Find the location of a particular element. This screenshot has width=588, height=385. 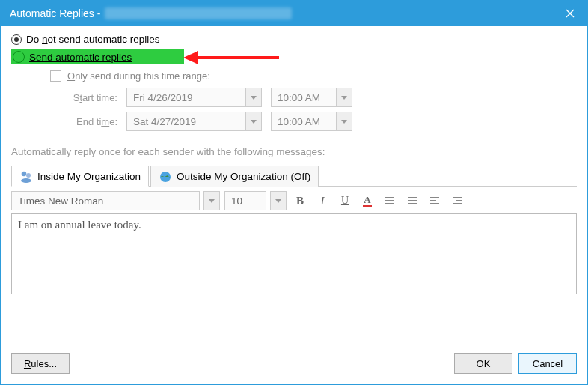

radio-label: Send automatic replies is located at coordinates (81, 57).